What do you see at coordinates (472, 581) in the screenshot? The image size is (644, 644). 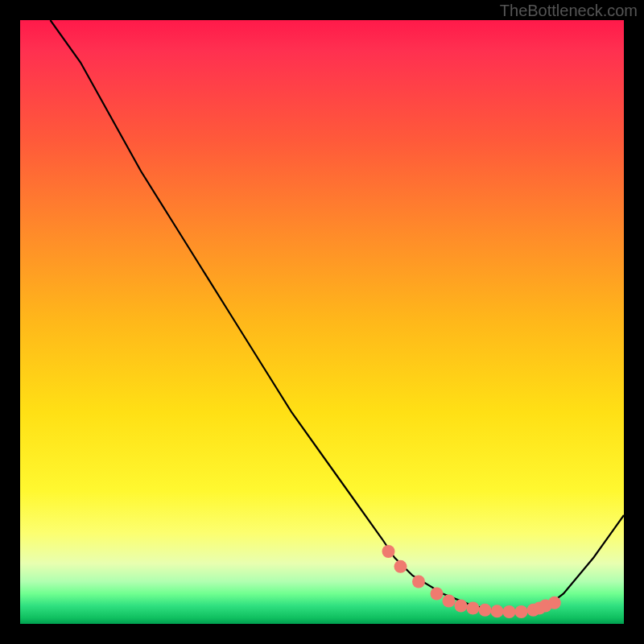 I see `highlight-dots-group` at bounding box center [472, 581].